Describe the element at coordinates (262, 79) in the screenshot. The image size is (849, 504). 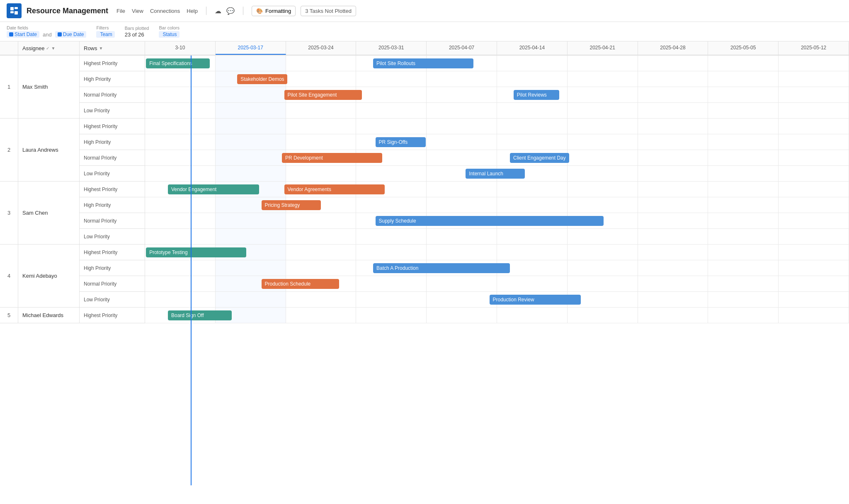
I see `gantt-bar-1-1-0: Stakeholder Demos` at that location.